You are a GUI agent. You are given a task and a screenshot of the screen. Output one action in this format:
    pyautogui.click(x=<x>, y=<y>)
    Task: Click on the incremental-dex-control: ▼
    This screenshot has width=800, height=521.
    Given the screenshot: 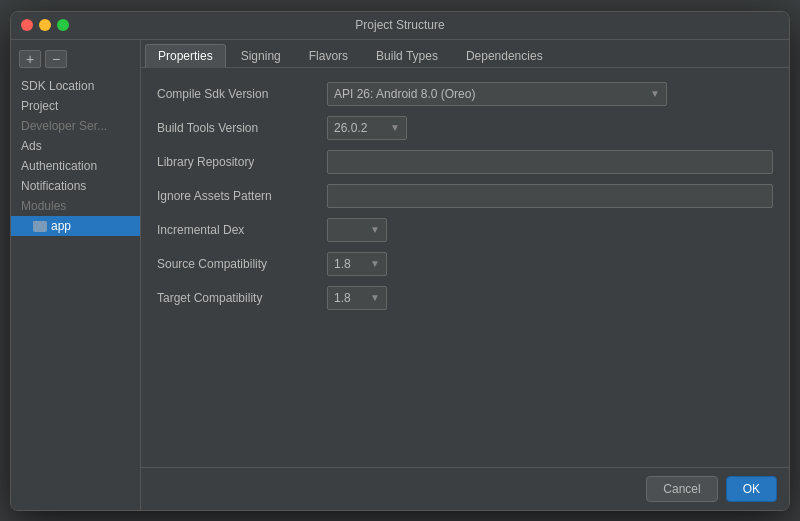 What is the action you would take?
    pyautogui.click(x=550, y=230)
    